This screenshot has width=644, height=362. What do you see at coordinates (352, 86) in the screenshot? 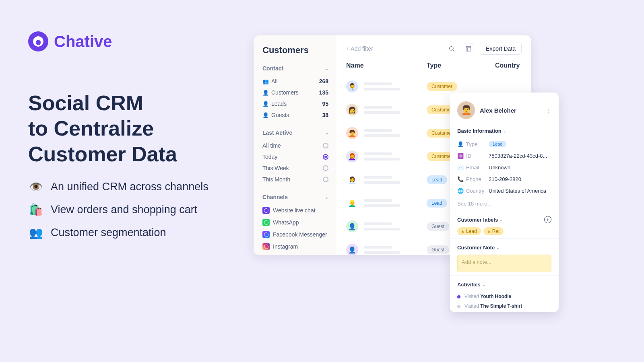
I see `avatar: 👨‍💼` at bounding box center [352, 86].